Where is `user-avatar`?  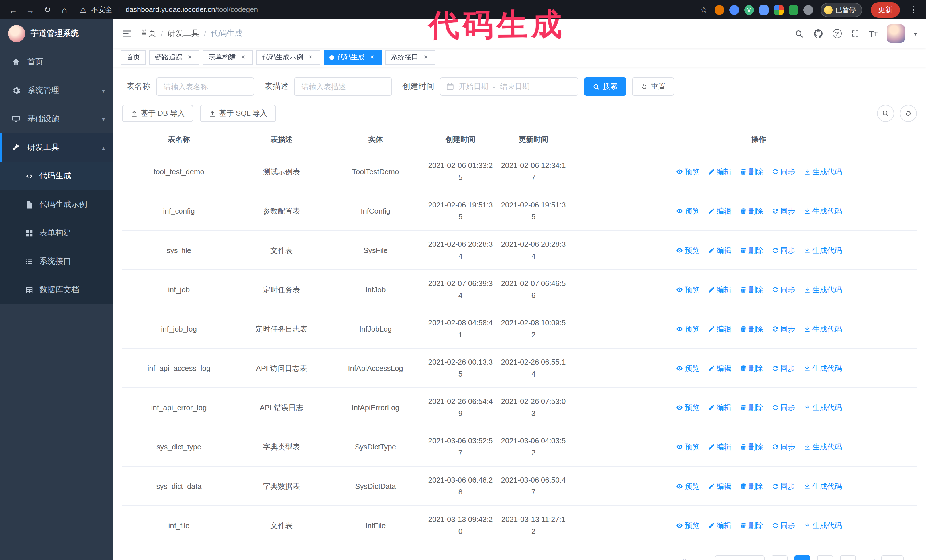 user-avatar is located at coordinates (896, 34).